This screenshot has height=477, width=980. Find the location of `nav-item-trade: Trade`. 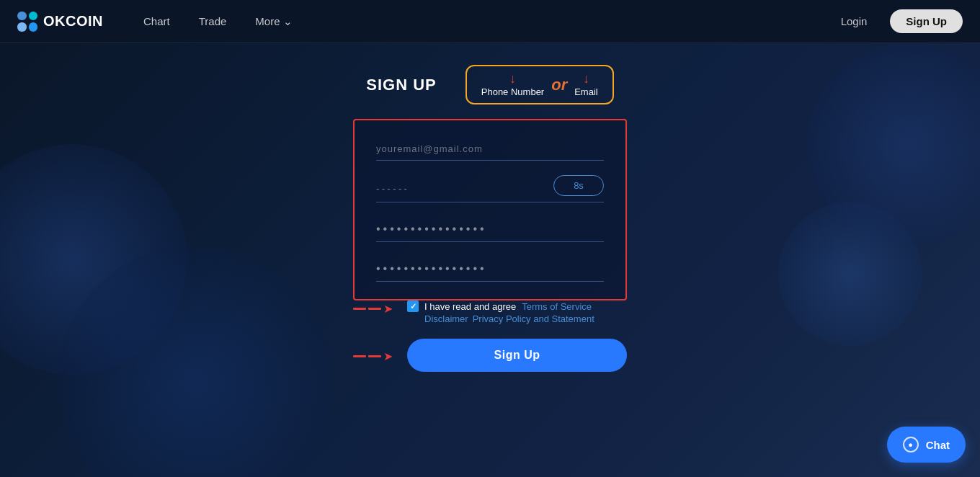

nav-item-trade: Trade is located at coordinates (213, 22).